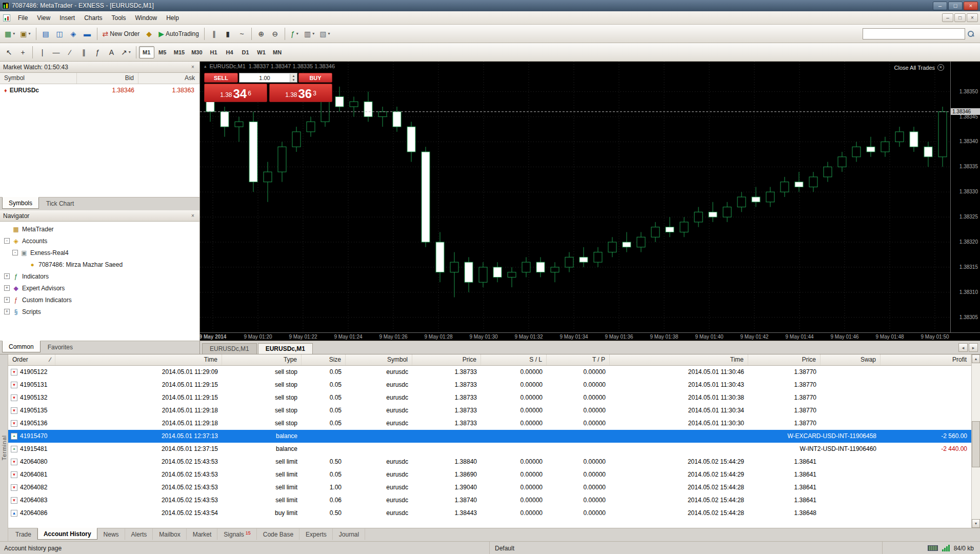  Describe the element at coordinates (214, 34) in the screenshot. I see `chart-bars-button: ∥` at that location.